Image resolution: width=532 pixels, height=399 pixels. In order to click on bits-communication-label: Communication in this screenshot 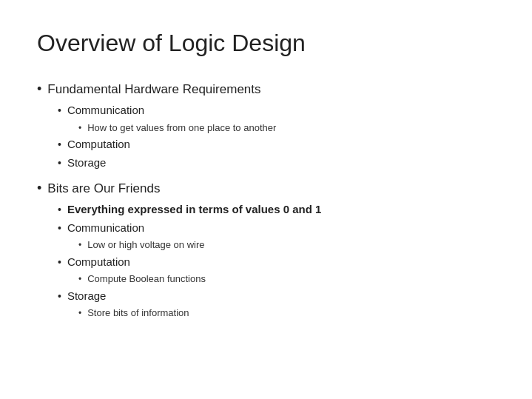, I will do `click(106, 228)`.